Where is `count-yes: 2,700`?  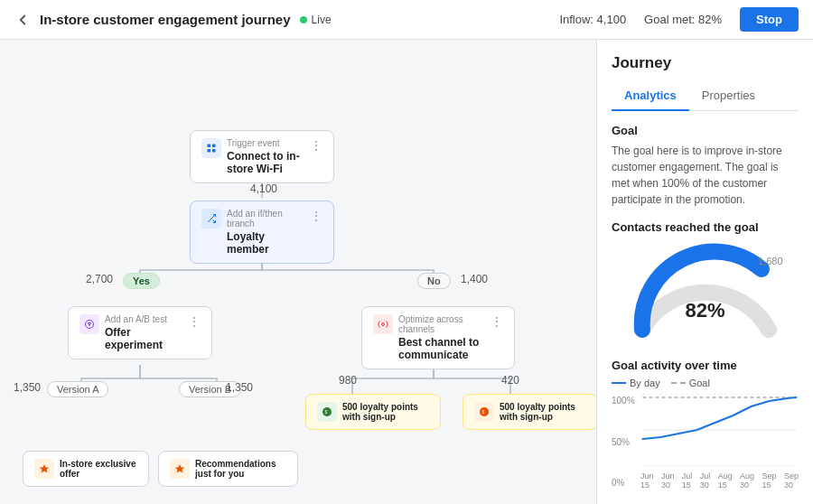 count-yes: 2,700 is located at coordinates (99, 279).